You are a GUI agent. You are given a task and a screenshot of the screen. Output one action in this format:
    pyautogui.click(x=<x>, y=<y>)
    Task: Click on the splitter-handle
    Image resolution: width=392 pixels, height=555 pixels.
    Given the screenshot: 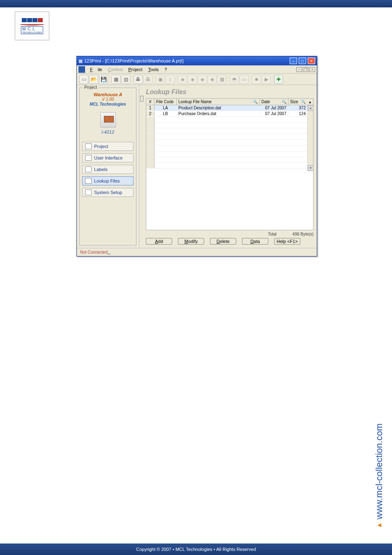 What is the action you would take?
    pyautogui.click(x=141, y=166)
    